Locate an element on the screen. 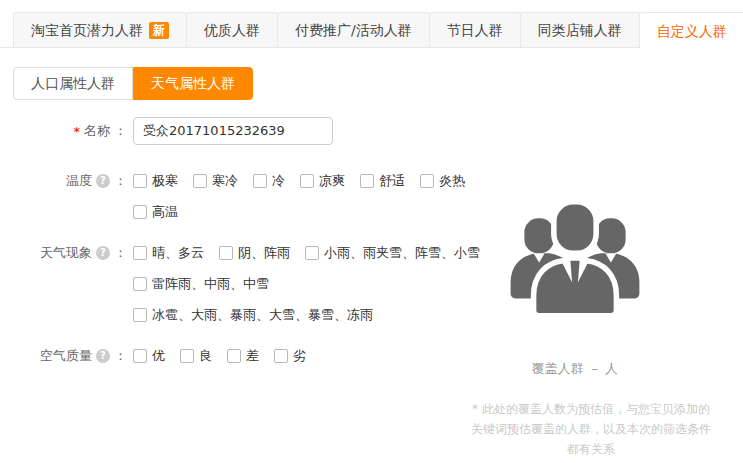 The height and width of the screenshot is (463, 743). air-quality-label: 空气质量 ? ： is located at coordinates (66, 356).